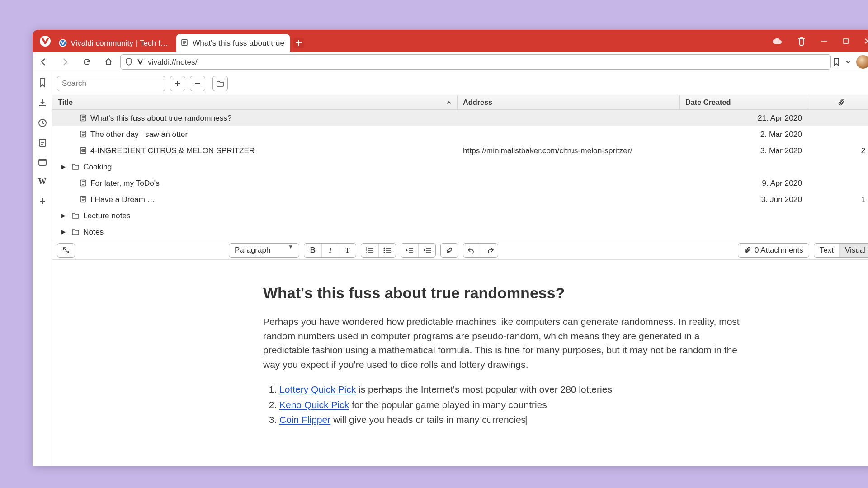 This screenshot has height=488, width=868. I want to click on paragraph-select: Paragraph ▼, so click(264, 250).